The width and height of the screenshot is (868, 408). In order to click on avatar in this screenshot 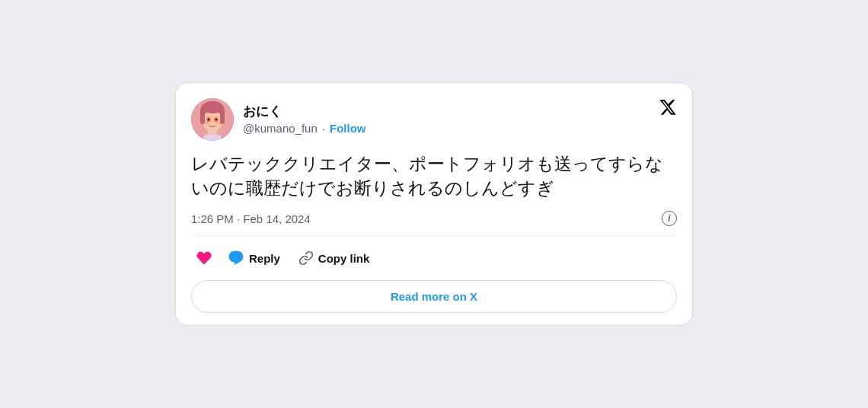, I will do `click(212, 120)`.